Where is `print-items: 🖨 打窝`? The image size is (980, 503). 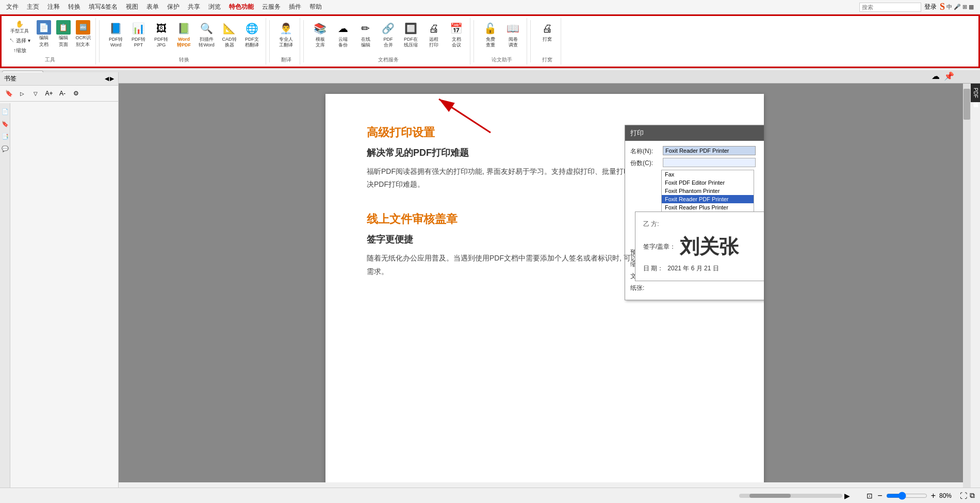 print-items: 🖨 打窝 is located at coordinates (547, 37).